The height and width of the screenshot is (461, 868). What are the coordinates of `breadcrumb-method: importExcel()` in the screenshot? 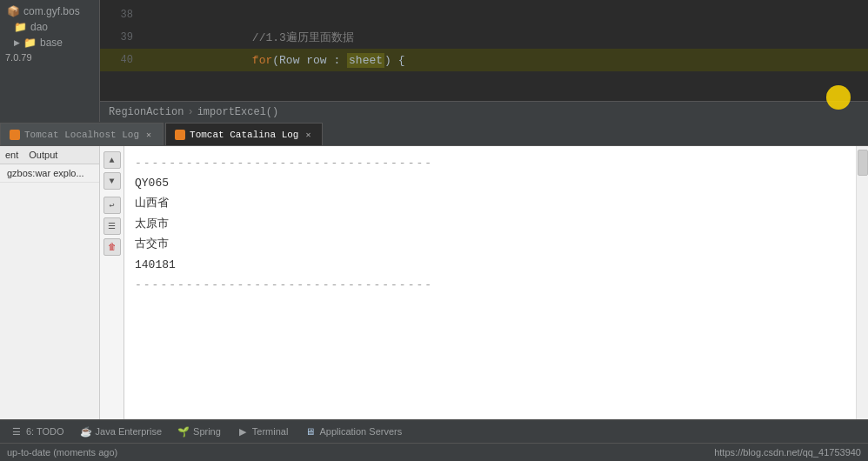 It's located at (238, 112).